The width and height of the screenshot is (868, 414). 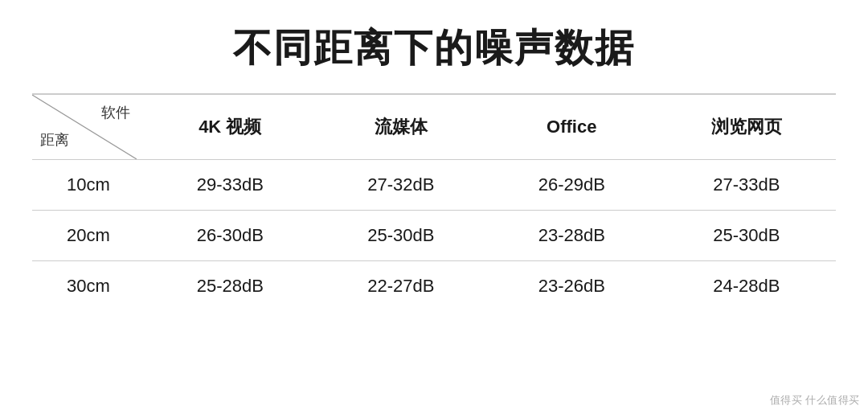 What do you see at coordinates (88, 127) in the screenshot?
I see `corner-header: 软件 距离` at bounding box center [88, 127].